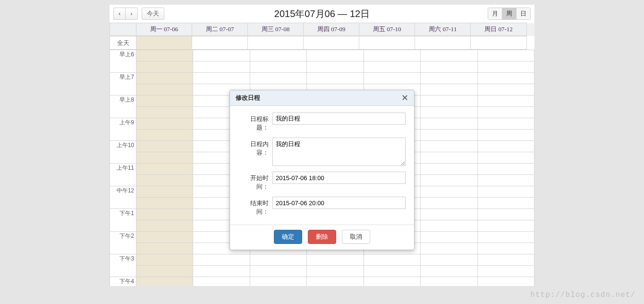  I want to click on day-header-fri: 周五 07-10, so click(387, 29).